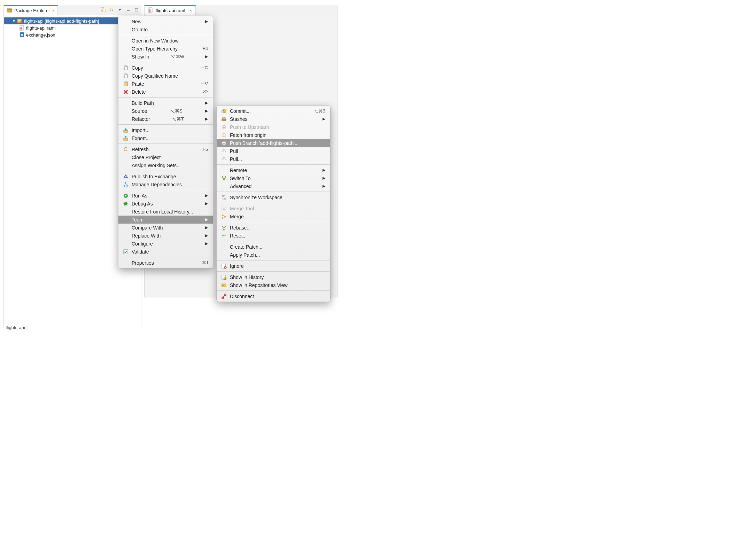 This screenshot has width=753, height=560. I want to click on menu-item: Compare With▶, so click(166, 228).